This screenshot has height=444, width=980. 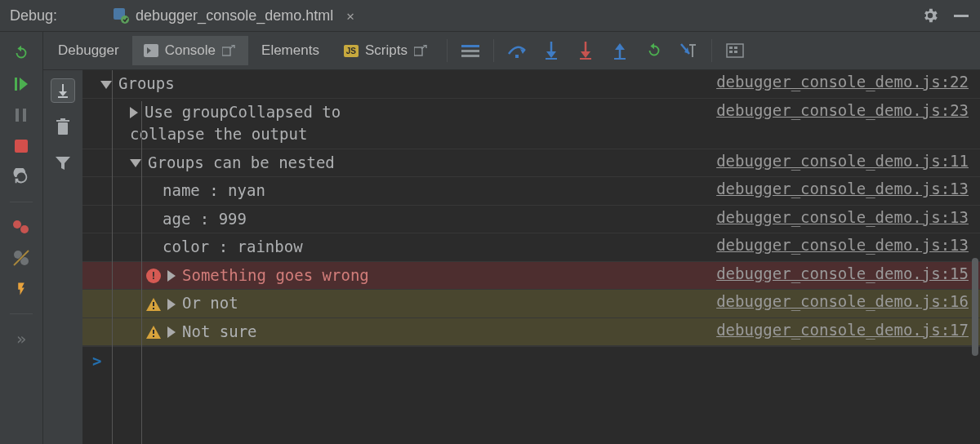 What do you see at coordinates (21, 227) in the screenshot?
I see `breakpoints-icon` at bounding box center [21, 227].